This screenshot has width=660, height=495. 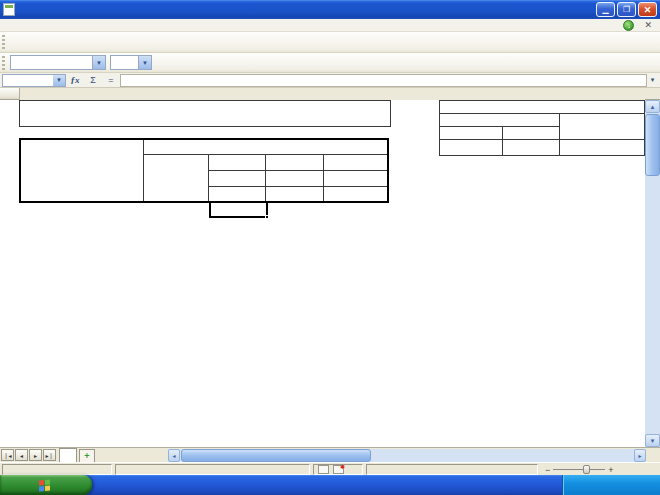 I want to click on horizontal-scrollbar: ◂ ▸, so click(x=407, y=456).